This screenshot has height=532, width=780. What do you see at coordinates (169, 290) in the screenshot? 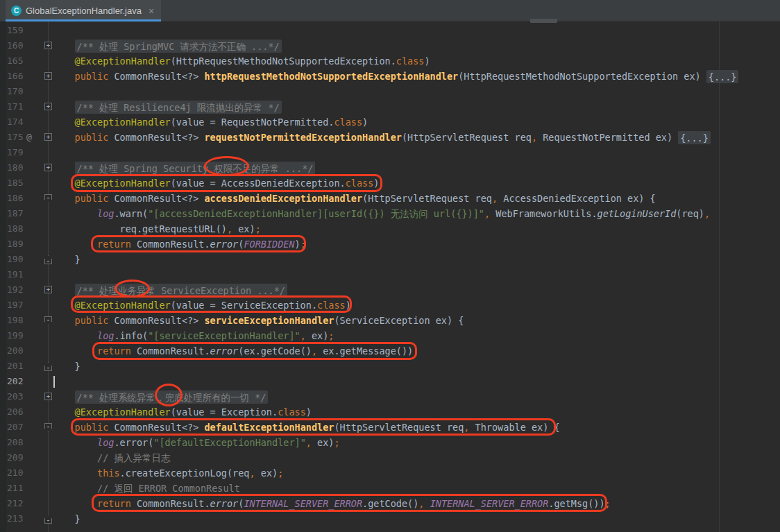
I see `code-text: /** 处理业务异常 ServiceException ...*/` at bounding box center [169, 290].